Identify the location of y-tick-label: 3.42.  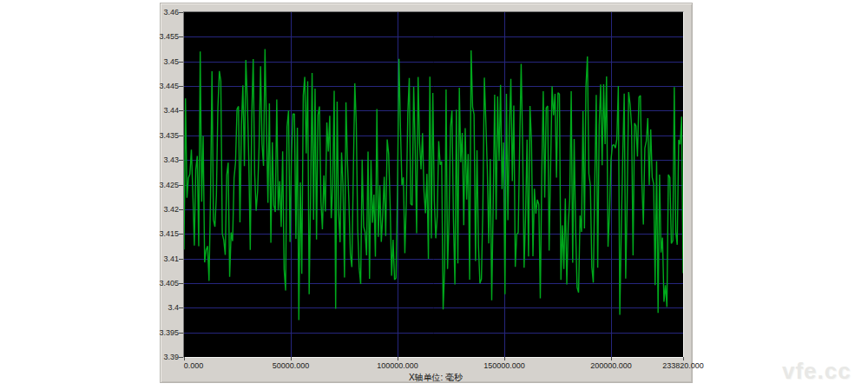
(161, 209).